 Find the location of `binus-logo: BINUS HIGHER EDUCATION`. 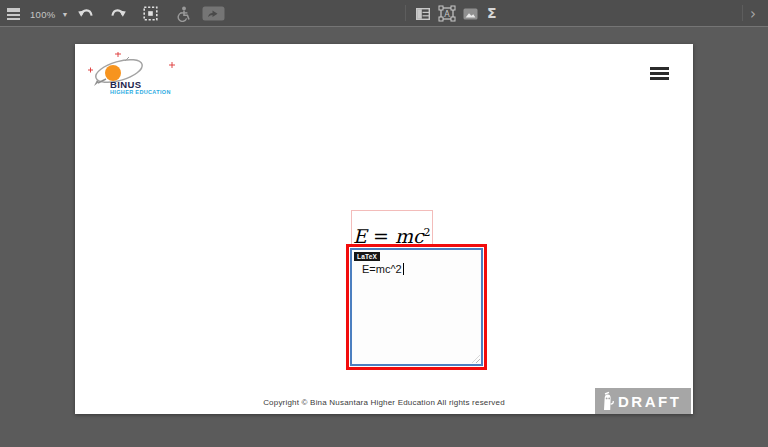

binus-logo: BINUS HIGHER EDUCATION is located at coordinates (143, 78).